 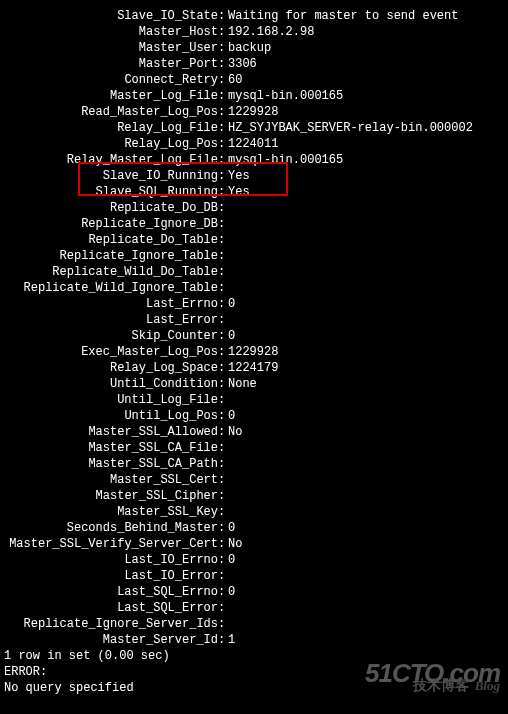 I want to click on status-label: Replicate_Do_DB, so click(x=110, y=208).